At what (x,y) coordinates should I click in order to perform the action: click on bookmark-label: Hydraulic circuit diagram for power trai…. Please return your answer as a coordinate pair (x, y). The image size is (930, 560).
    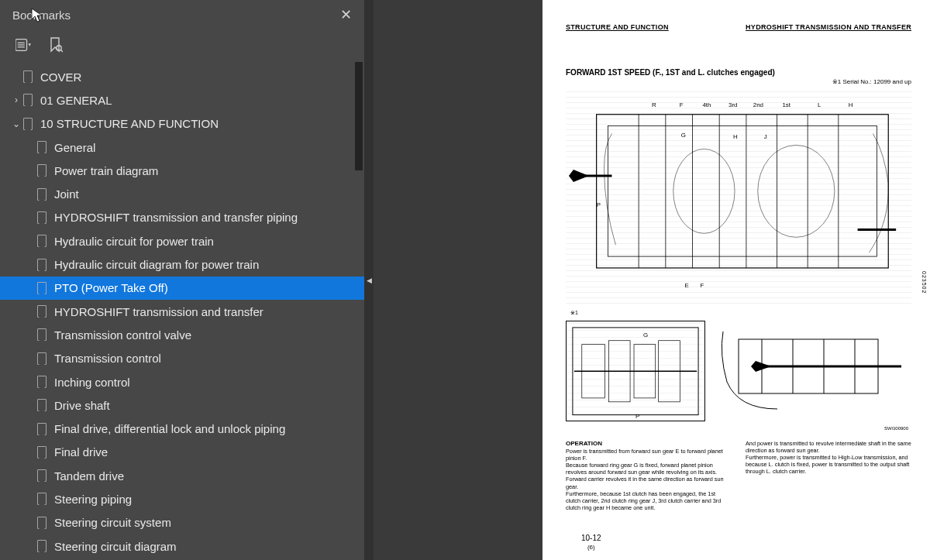
    Looking at the image, I should click on (157, 265).